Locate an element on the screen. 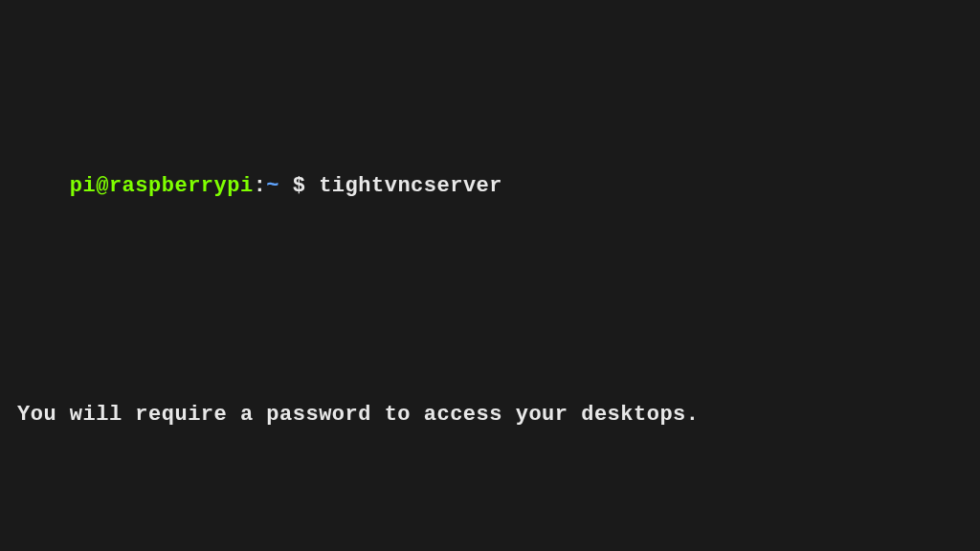 The height and width of the screenshot is (551, 980). prompt-at: @ is located at coordinates (102, 186).